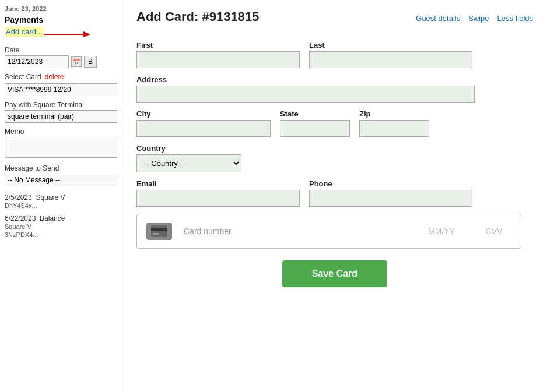 This screenshot has width=547, height=392. I want to click on country-row: Country -- Country -- United States Cana…, so click(335, 158).